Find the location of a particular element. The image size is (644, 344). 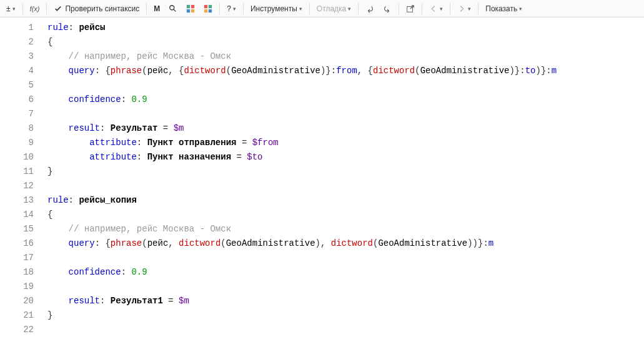

line-number: 6 is located at coordinates (17, 100).